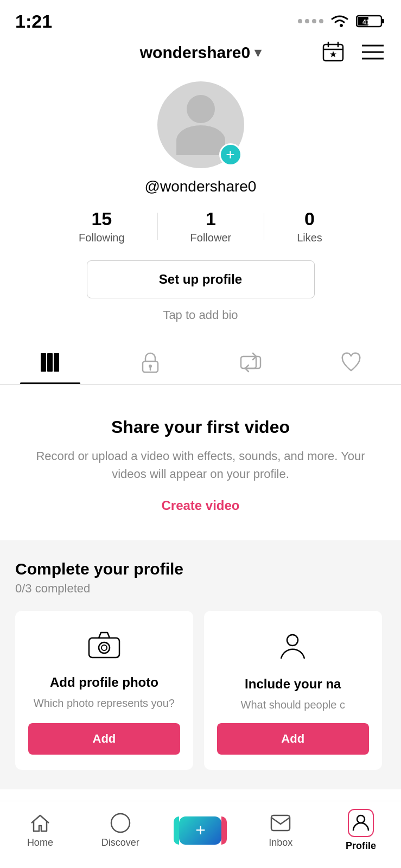 This screenshot has width=401, height=868. I want to click on heart-icon, so click(351, 362).